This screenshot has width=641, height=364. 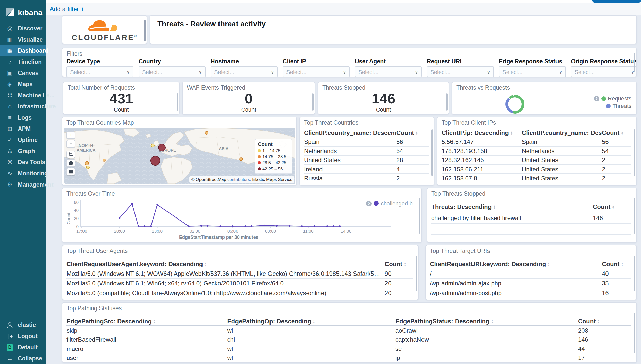 I want to click on apm-icon: ⊞, so click(x=10, y=129).